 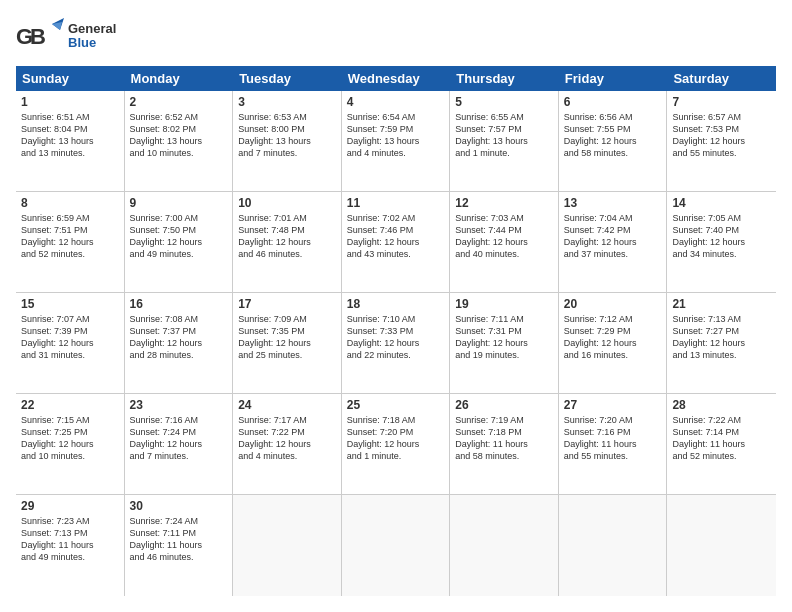 I want to click on day-number: 19, so click(x=504, y=304).